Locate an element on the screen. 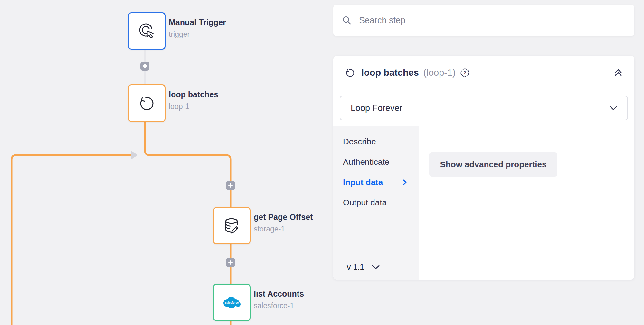 Image resolution: width=644 pixels, height=325 pixels. node-title: Manual Trigger is located at coordinates (197, 22).